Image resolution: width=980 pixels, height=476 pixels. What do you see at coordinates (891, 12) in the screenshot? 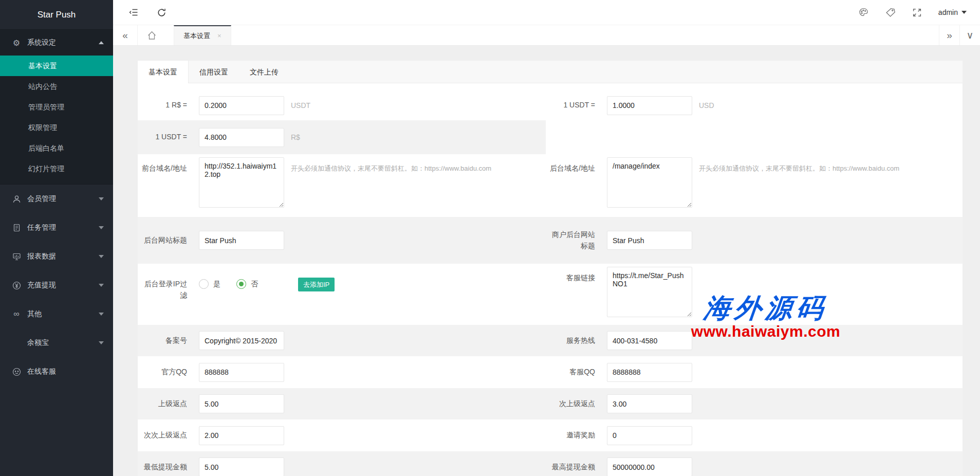
I see `tag-icon` at bounding box center [891, 12].